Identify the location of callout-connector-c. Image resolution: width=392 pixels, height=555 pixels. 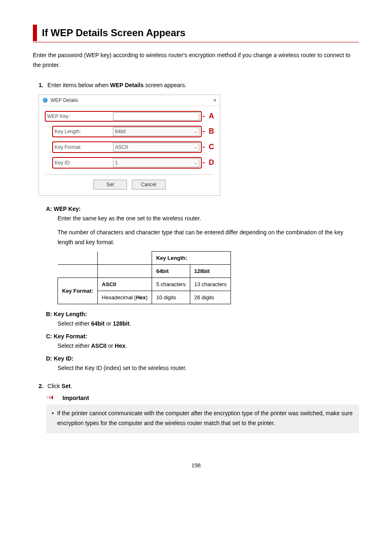
(204, 147).